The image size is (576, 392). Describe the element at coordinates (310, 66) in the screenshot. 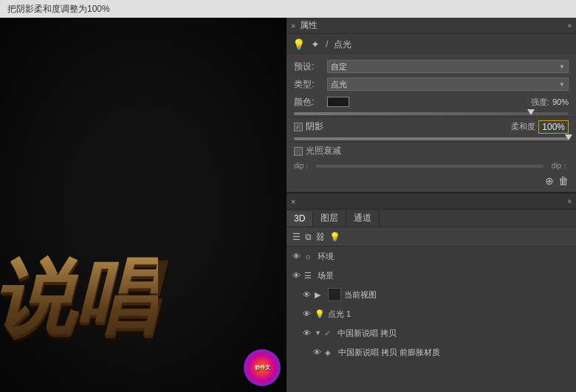

I see `preset-label: 预设:` at that location.